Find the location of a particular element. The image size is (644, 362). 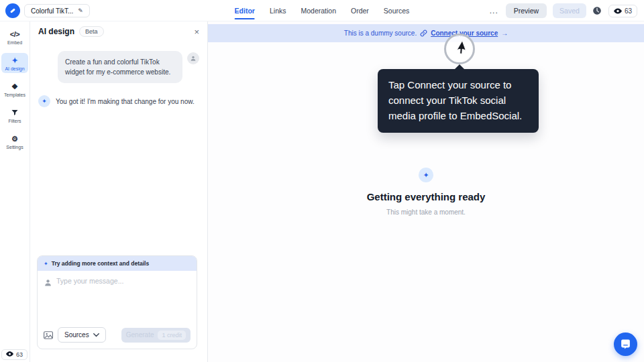

sidebar-item-label: Embed is located at coordinates (15, 43).